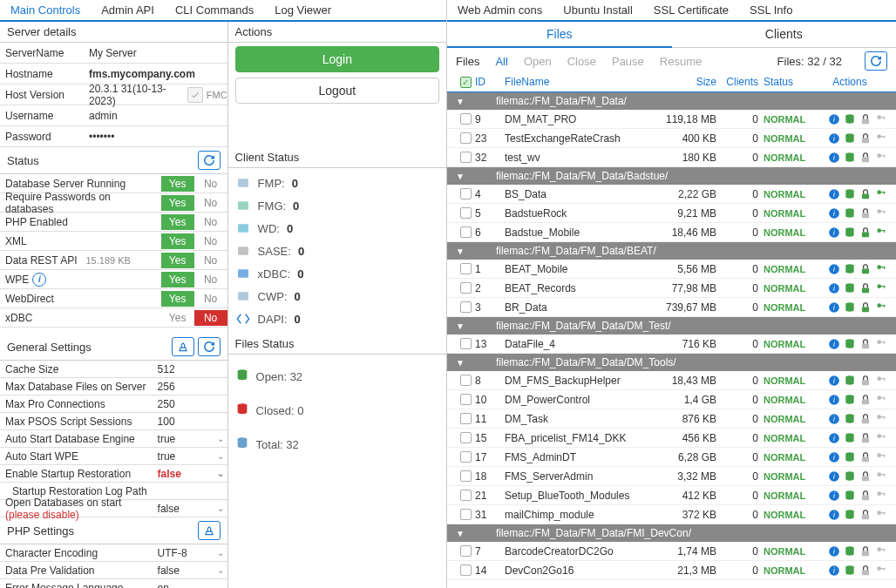 The width and height of the screenshot is (896, 588). Describe the element at coordinates (45, 10) in the screenshot. I see `top-tab-main-controls: Main Controls` at that location.